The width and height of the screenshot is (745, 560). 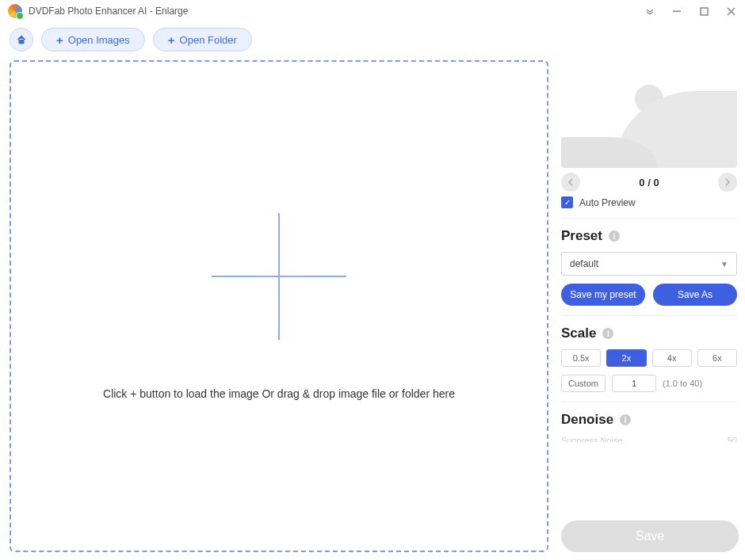 I want to click on auto-preview-label: Auto Preview, so click(x=607, y=203).